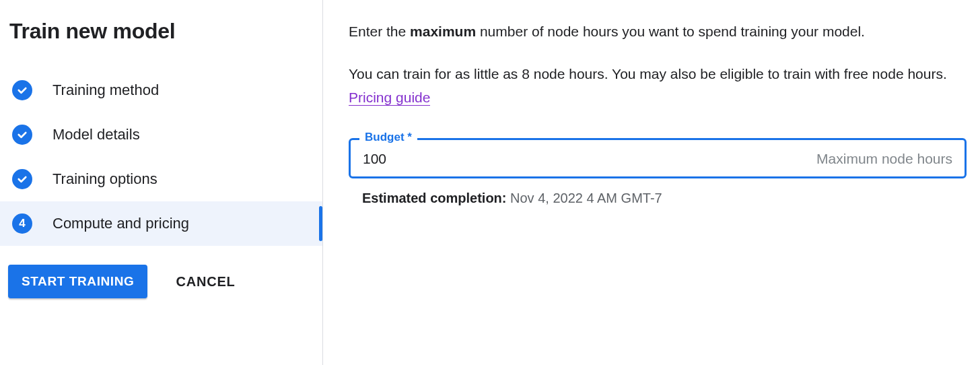 This screenshot has width=980, height=365. What do you see at coordinates (380, 31) in the screenshot?
I see `intro-pre: Enter the` at bounding box center [380, 31].